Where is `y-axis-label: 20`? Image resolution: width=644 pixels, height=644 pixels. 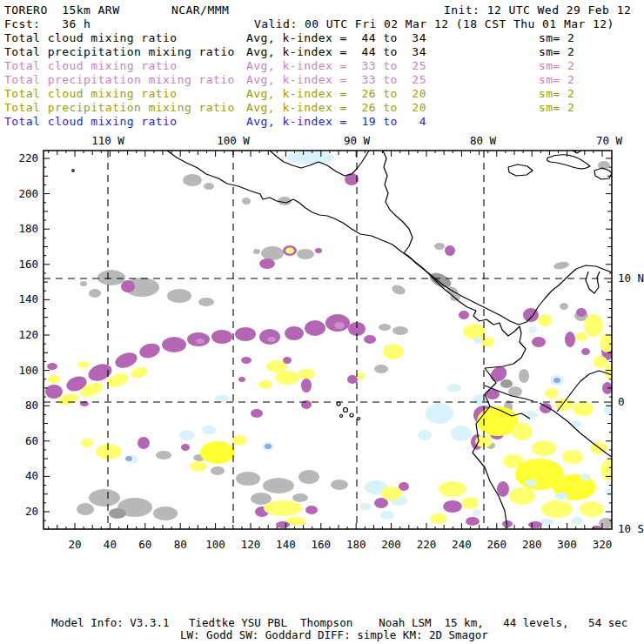 y-axis-label: 20 is located at coordinates (31, 512).